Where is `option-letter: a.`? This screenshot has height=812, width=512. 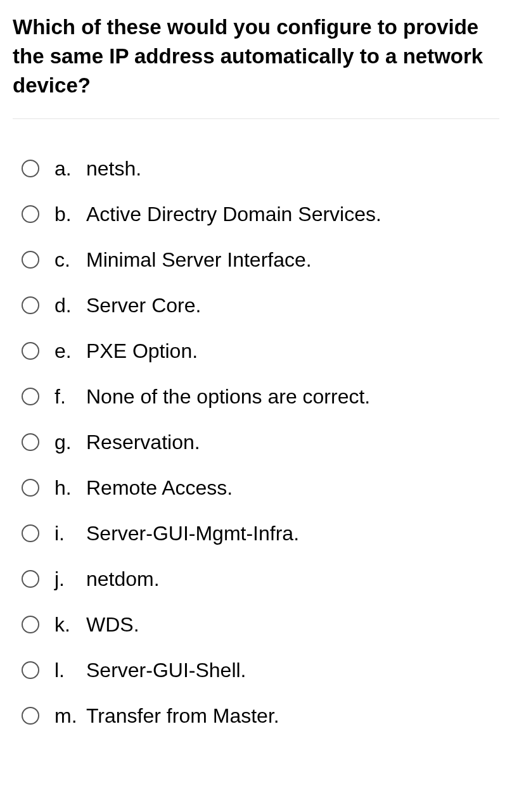
option-letter: a. is located at coordinates (70, 168).